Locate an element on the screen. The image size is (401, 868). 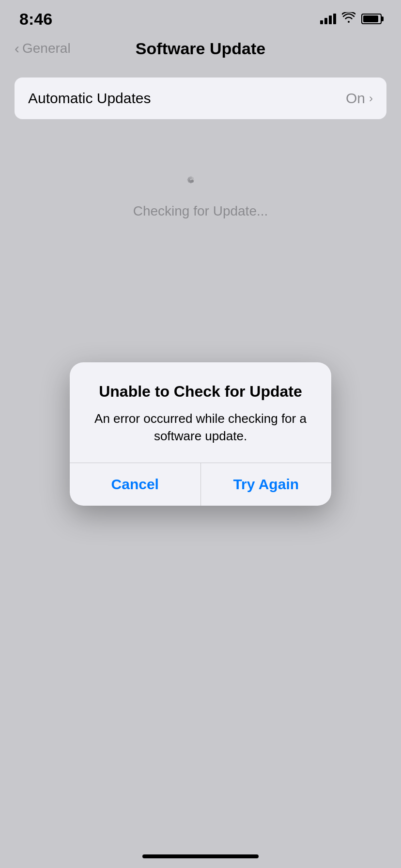
alert-dialog: Unable to Check for Update An error occu… is located at coordinates (200, 434).